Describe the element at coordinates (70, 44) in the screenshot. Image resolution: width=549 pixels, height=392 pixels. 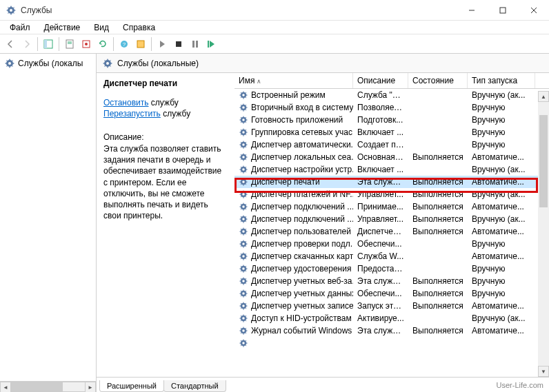
I see `properties-button` at that location.